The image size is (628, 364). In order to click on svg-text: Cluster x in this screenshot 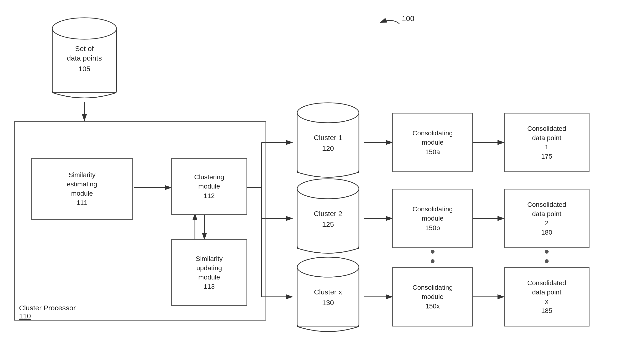, I will do `click(328, 292)`.